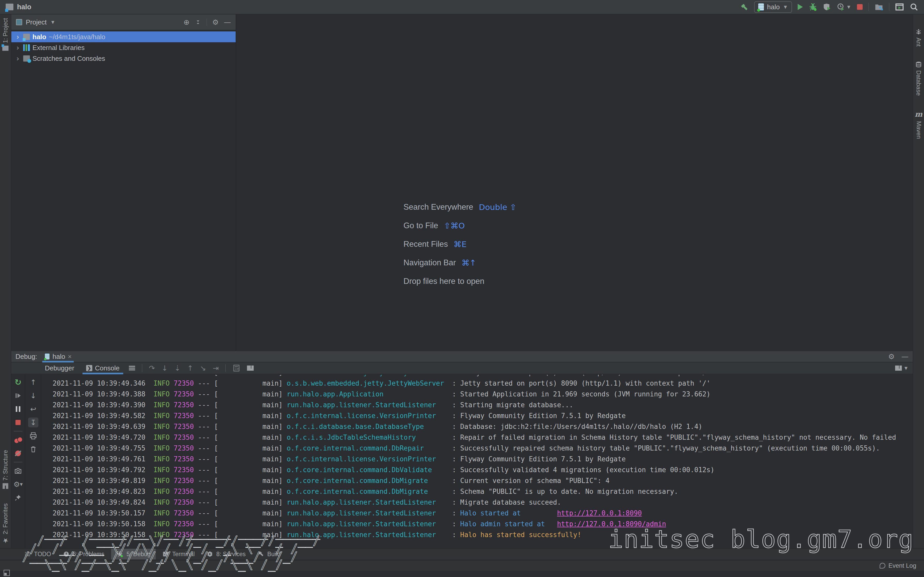 This screenshot has width=924, height=577. I want to click on layout-settings-icon, so click(250, 368).